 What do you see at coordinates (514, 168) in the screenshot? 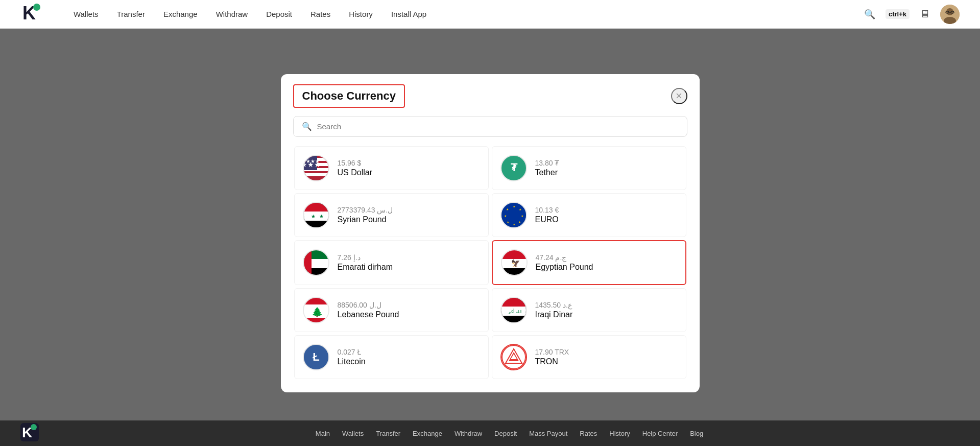
I see `flag-tether: ₮` at bounding box center [514, 168].